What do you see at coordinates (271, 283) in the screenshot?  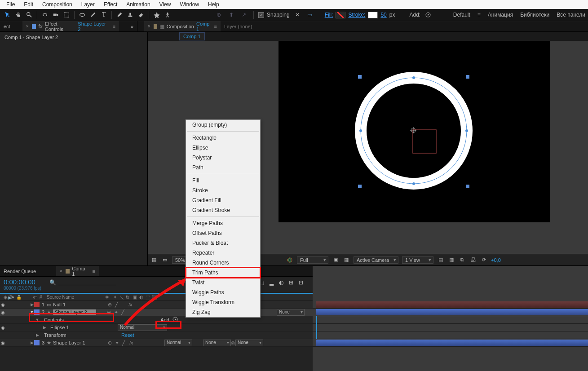 I see `chart-icon: ▂` at bounding box center [271, 283].